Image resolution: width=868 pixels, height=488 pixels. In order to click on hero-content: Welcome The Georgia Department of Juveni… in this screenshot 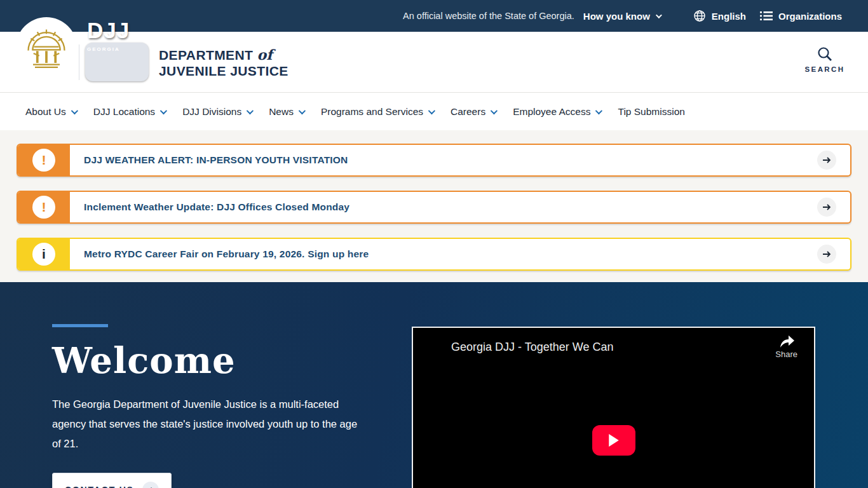, I will do `click(217, 406)`.